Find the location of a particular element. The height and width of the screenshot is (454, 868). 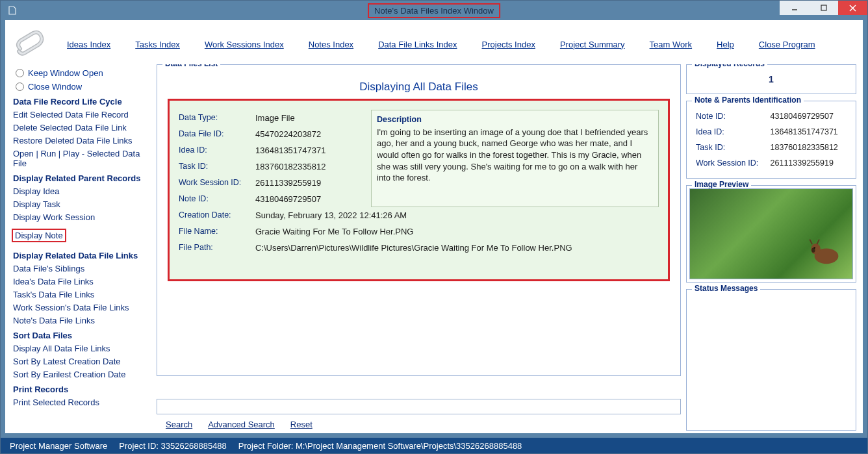

radio-keep-window-open: Keep Window Open is located at coordinates (83, 73).